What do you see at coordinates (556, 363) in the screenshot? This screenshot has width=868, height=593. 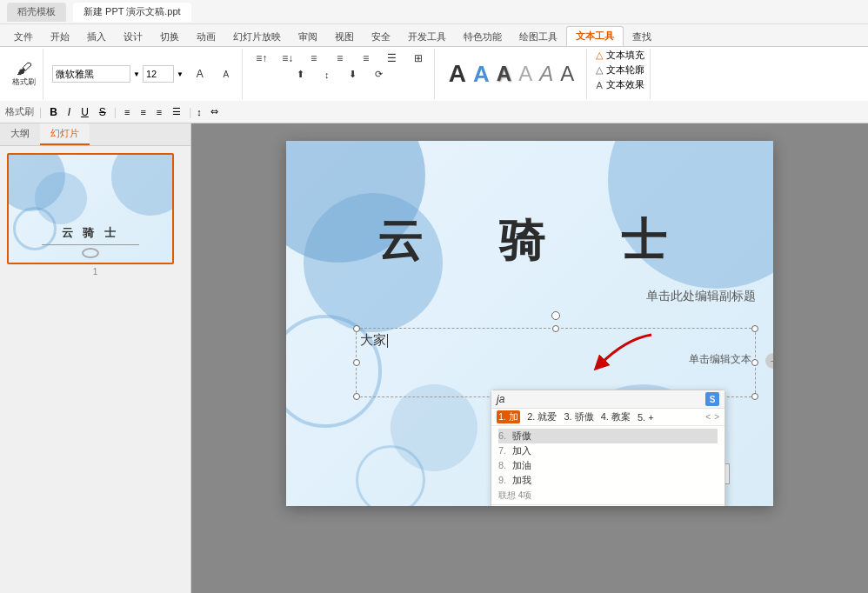 I see `text-edit-area: − 大家 单击编辑文本` at bounding box center [556, 363].